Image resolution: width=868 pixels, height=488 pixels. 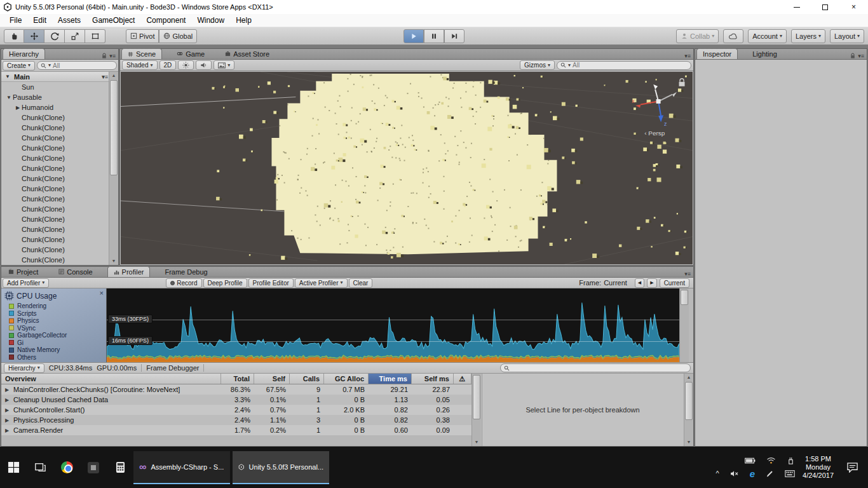 What do you see at coordinates (39, 20) in the screenshot?
I see `menu-edit: Edit` at bounding box center [39, 20].